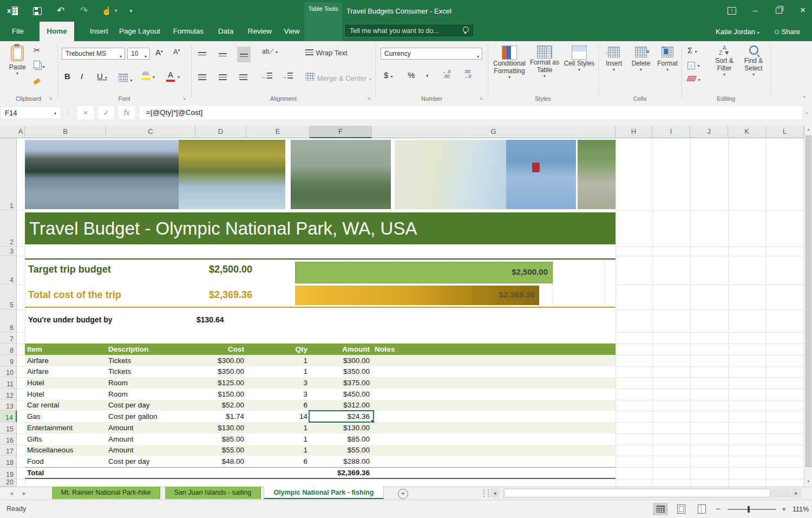 The width and height of the screenshot is (812, 518). What do you see at coordinates (671, 132) in the screenshot?
I see `column-header-i: I` at bounding box center [671, 132].